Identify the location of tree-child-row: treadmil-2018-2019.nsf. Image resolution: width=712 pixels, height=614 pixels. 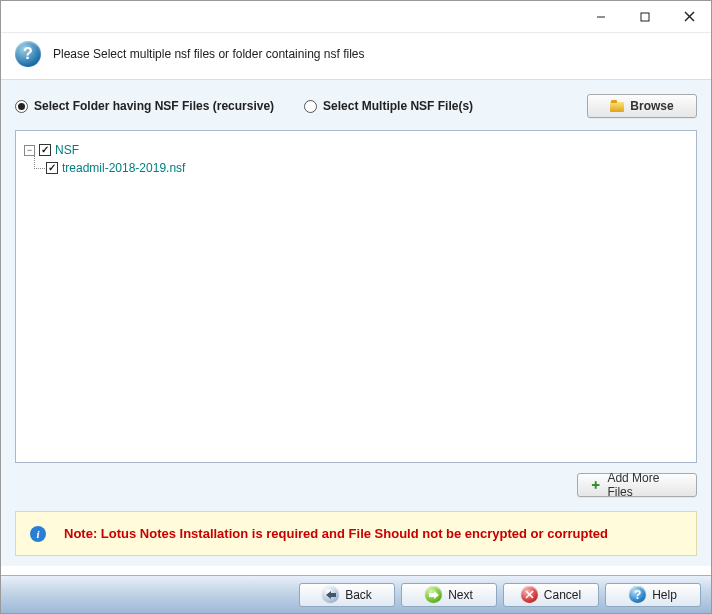
(367, 168).